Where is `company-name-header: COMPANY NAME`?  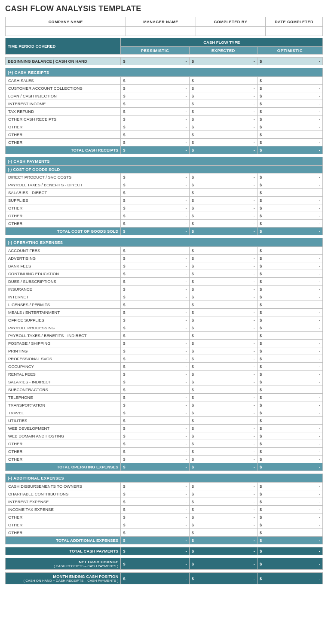
company-name-header: COMPANY NAME is located at coordinates (66, 22).